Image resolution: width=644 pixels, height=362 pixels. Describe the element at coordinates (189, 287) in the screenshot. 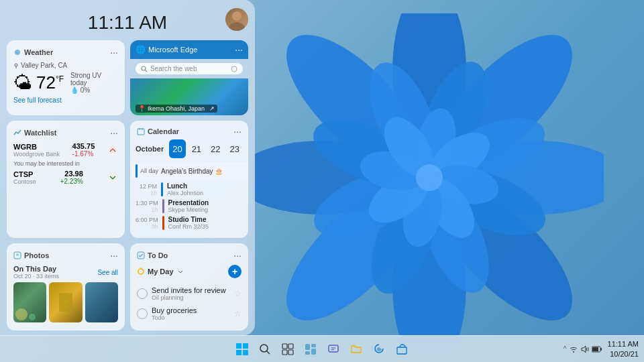

I see `todo-widget: To Do ··· My Day + Send invites for revi…` at that location.